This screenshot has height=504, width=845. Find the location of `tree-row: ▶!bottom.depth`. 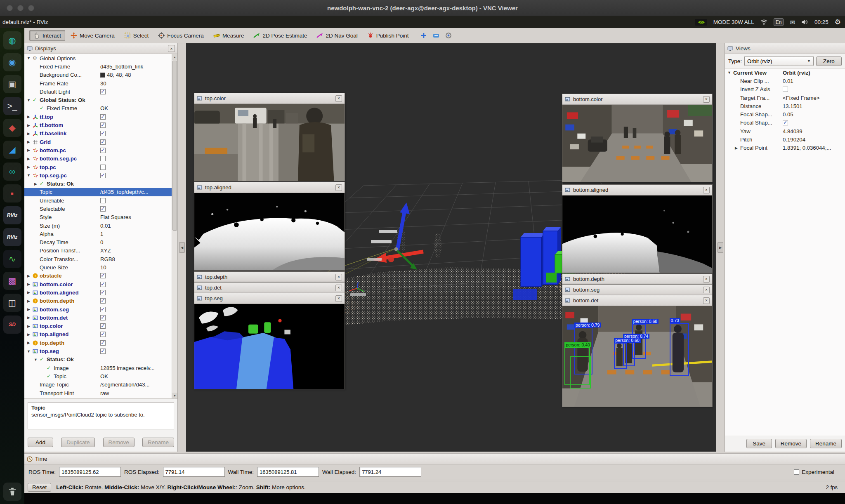

tree-row: ▶!bottom.depth is located at coordinates (98, 301).